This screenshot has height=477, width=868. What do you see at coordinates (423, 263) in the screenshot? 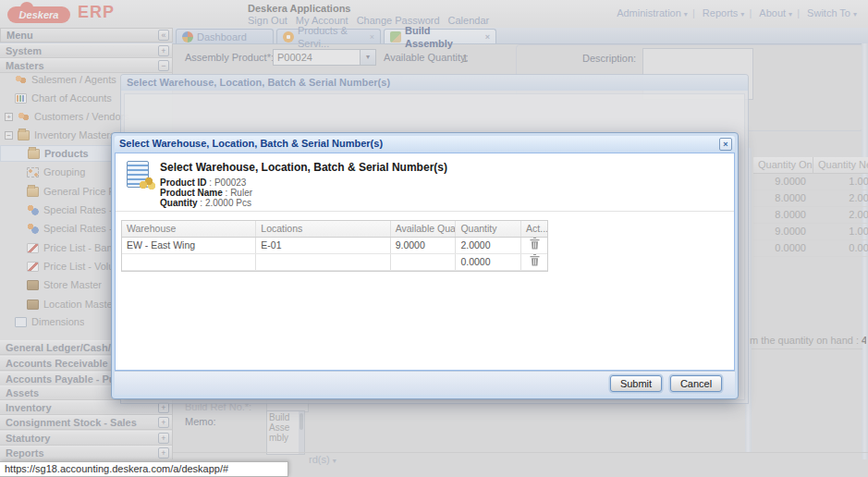
I see `available-cell` at bounding box center [423, 263].